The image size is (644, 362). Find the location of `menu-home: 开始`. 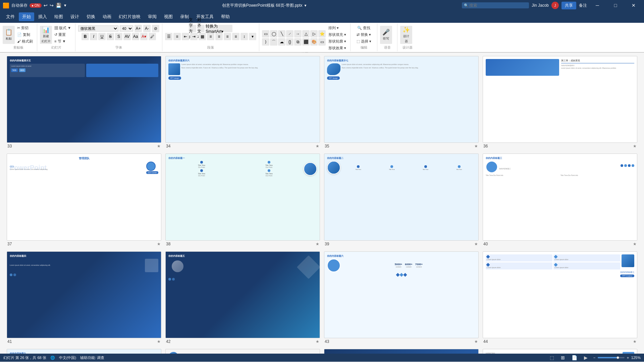

menu-home: 开始 is located at coordinates (26, 17).